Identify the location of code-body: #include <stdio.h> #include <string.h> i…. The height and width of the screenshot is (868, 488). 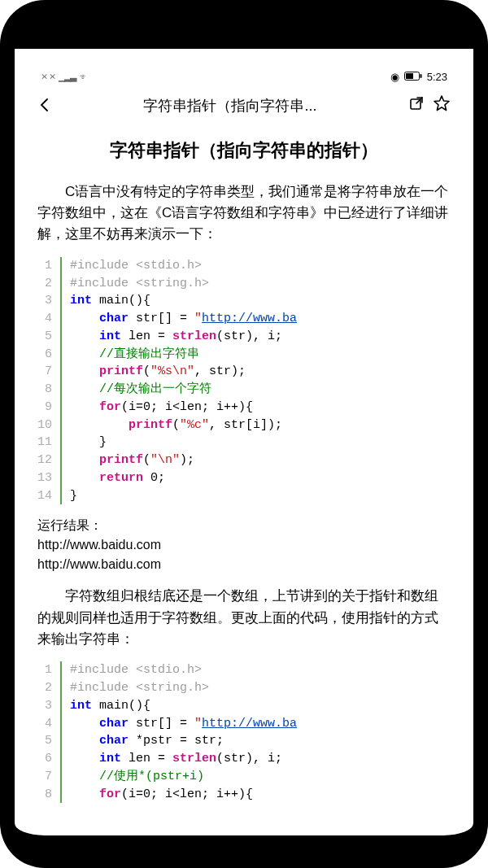
(256, 732).